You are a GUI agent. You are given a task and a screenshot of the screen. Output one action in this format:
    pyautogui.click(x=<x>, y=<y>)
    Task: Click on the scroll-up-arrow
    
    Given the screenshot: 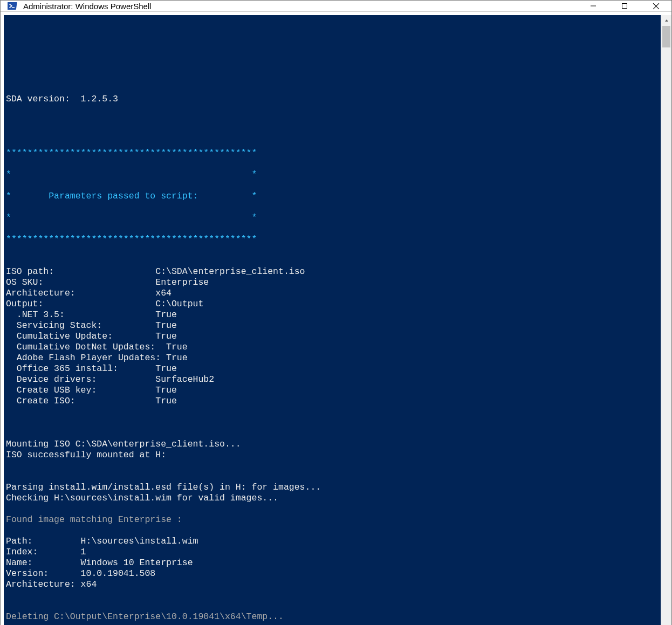 What is the action you would take?
    pyautogui.click(x=667, y=20)
    